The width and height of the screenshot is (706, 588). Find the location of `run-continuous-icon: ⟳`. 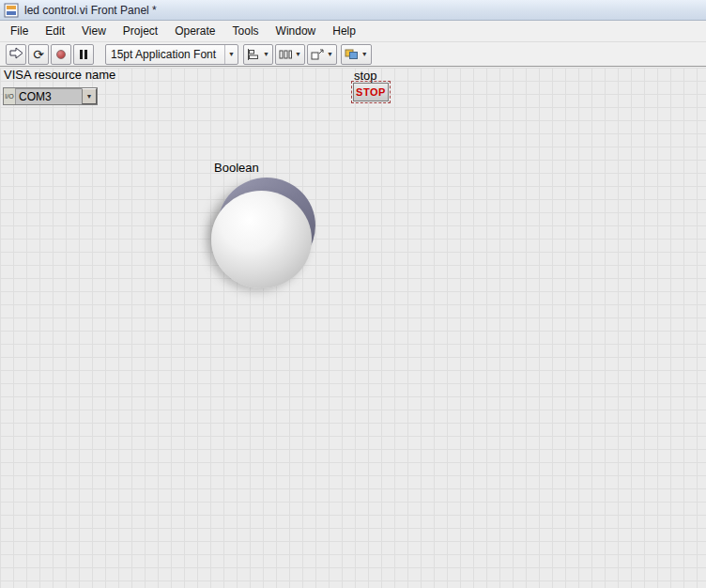

run-continuous-icon: ⟳ is located at coordinates (38, 54).